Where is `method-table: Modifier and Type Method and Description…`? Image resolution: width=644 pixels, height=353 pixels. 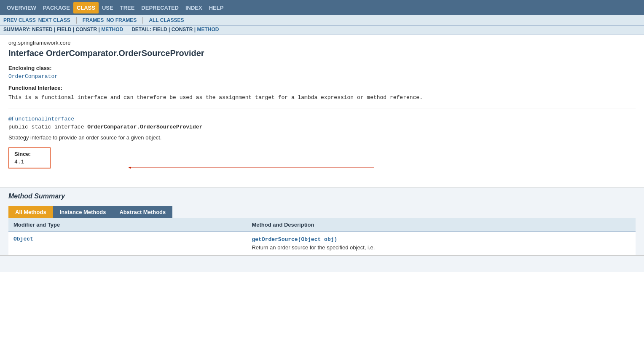 method-table: Modifier and Type Method and Description… is located at coordinates (322, 237).